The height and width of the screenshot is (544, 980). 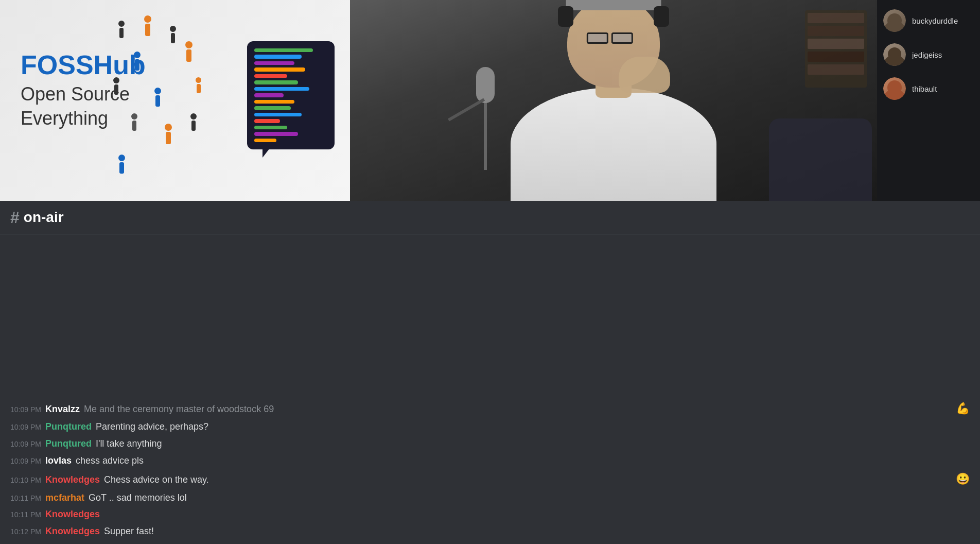 What do you see at coordinates (523, 461) in the screenshot?
I see `msg-content: chess advice pls` at bounding box center [523, 461].